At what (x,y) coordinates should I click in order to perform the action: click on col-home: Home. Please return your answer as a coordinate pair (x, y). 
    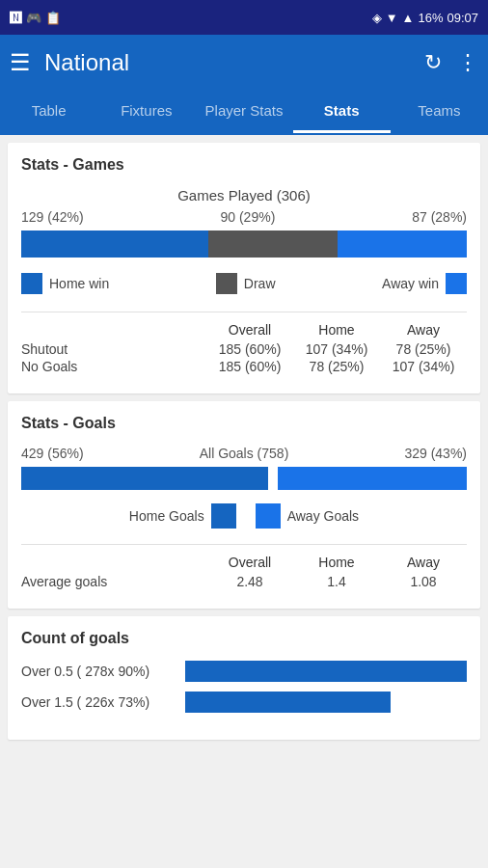
    Looking at the image, I should click on (337, 330).